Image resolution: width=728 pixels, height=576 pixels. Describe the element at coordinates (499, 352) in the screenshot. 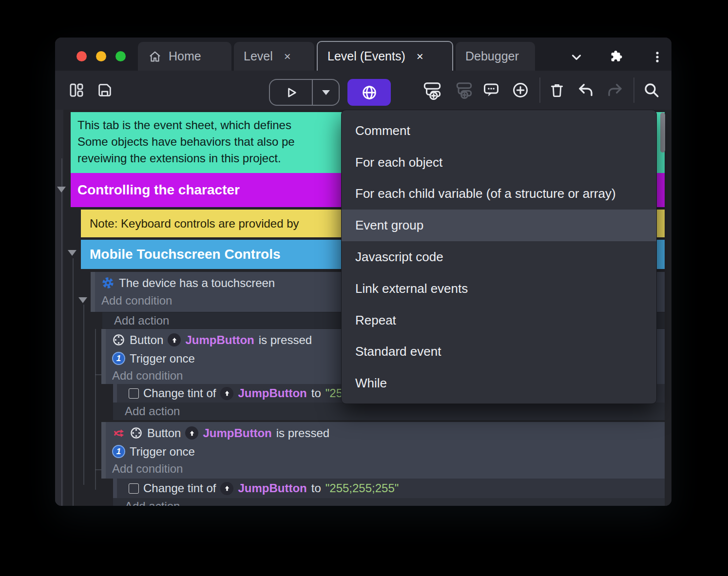

I see `menu-item-standard-event: Standard event` at that location.